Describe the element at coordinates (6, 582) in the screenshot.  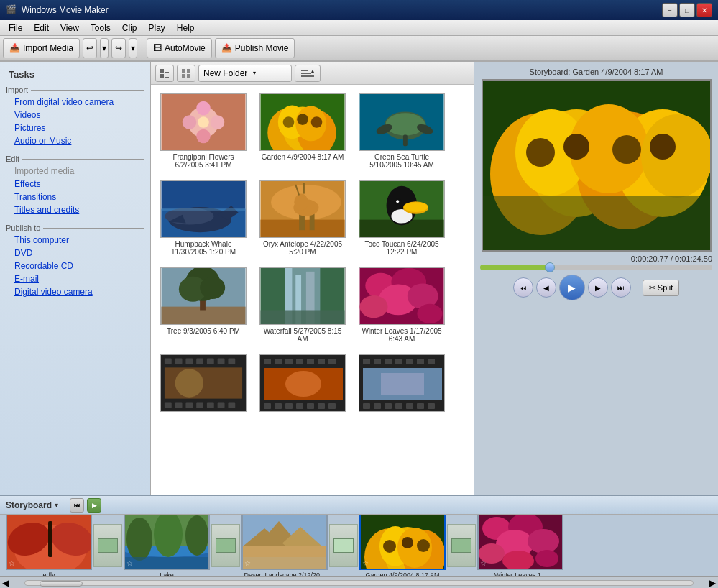
I see `scroll-left-button: ◀` at that location.